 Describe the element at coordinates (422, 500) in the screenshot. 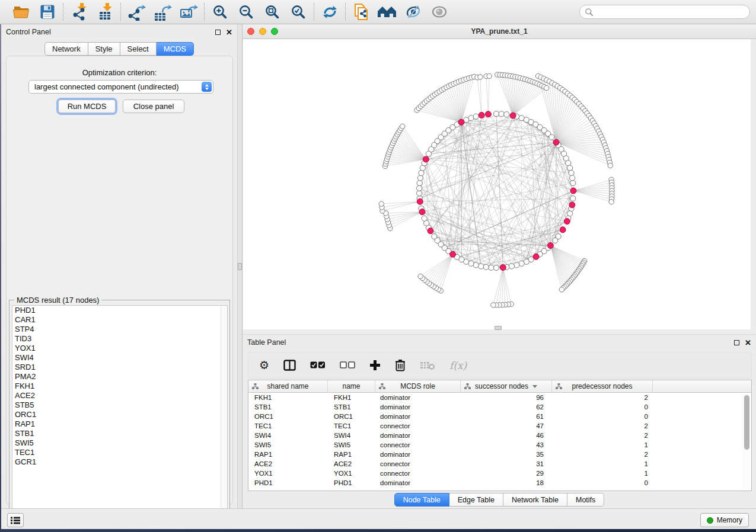

I see `tab-node-table: Node Table` at that location.